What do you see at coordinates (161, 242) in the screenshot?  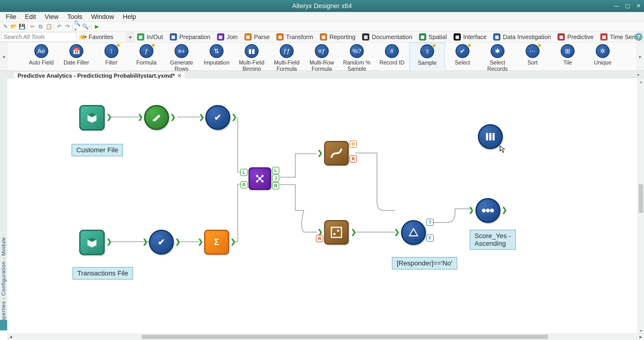 I see `node-select-transactions: ✔` at bounding box center [161, 242].